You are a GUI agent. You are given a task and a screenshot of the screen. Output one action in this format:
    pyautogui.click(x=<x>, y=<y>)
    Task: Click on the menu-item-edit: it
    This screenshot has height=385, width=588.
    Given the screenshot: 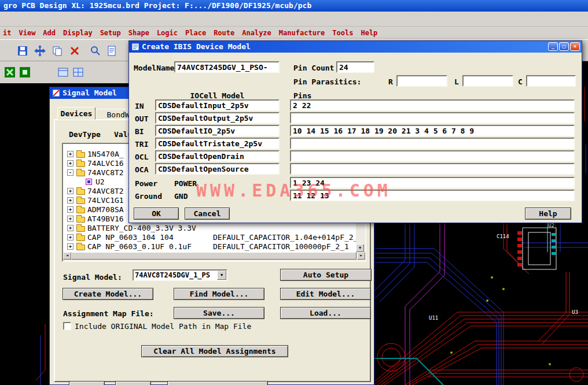 What is the action you would take?
    pyautogui.click(x=7, y=33)
    